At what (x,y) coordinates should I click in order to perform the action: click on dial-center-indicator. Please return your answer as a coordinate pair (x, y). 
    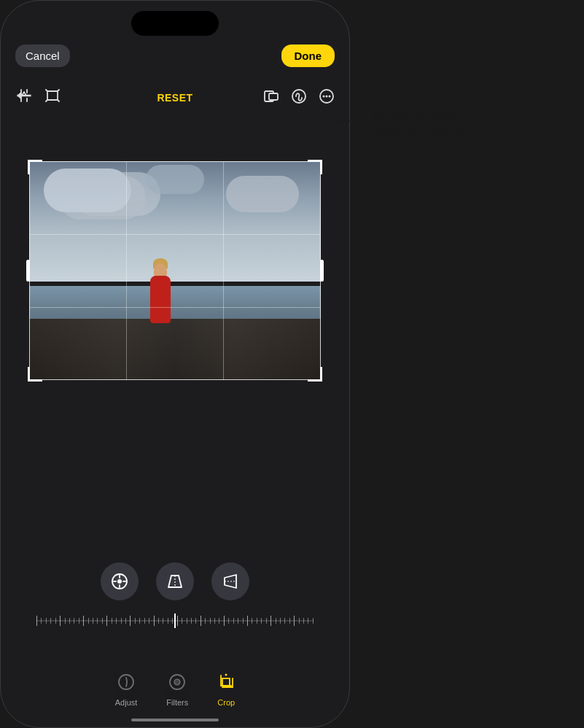
    Looking at the image, I should click on (175, 621).